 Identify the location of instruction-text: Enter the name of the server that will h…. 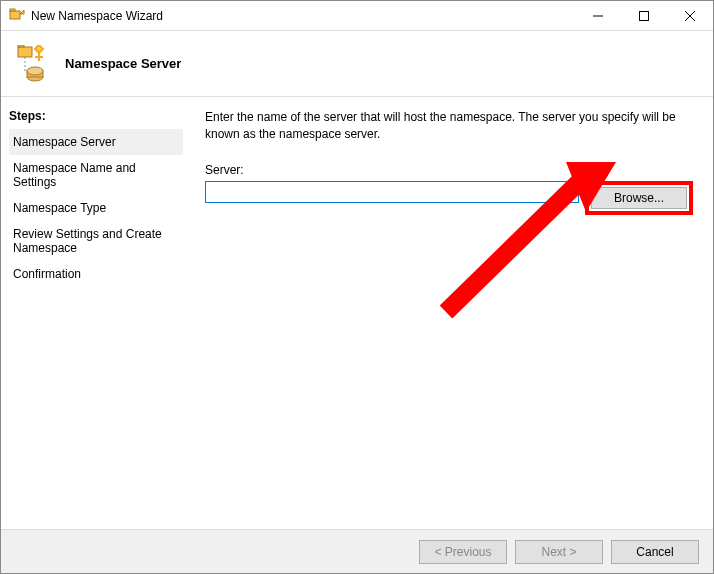
(449, 126).